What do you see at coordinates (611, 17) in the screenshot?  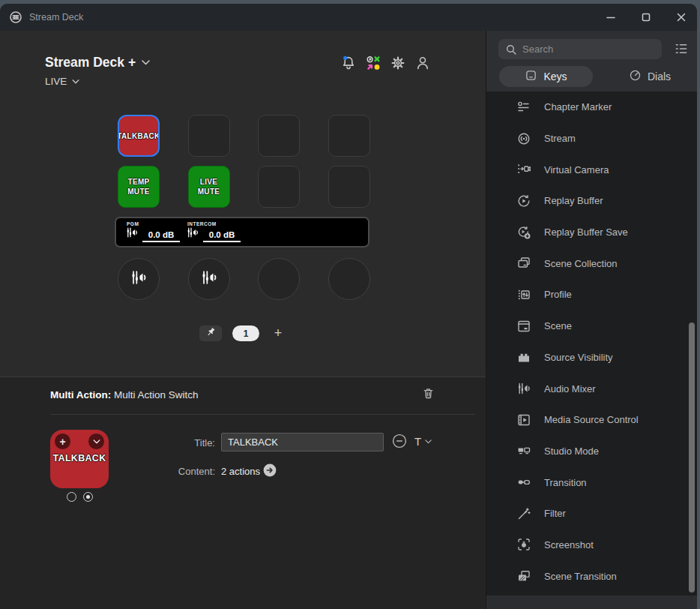 I see `minimize-button` at bounding box center [611, 17].